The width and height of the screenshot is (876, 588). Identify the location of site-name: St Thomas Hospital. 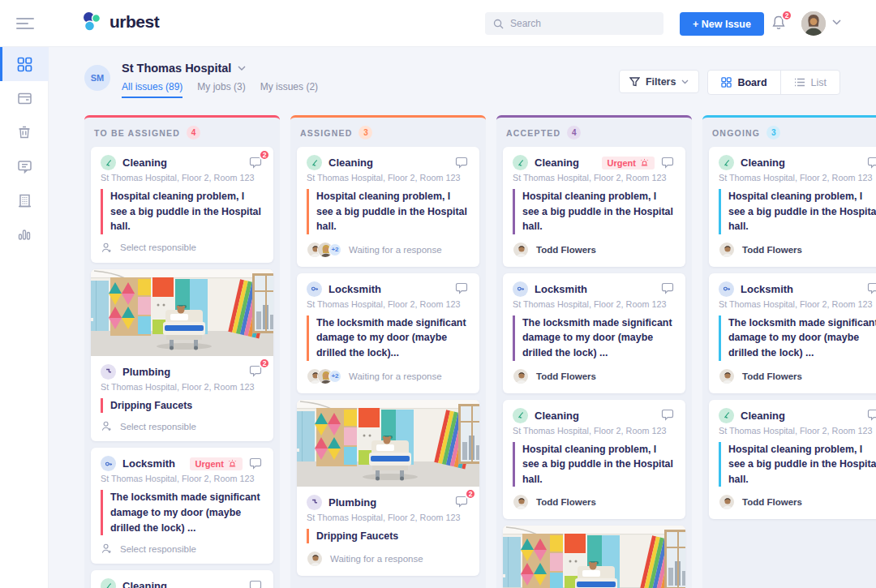
(177, 68).